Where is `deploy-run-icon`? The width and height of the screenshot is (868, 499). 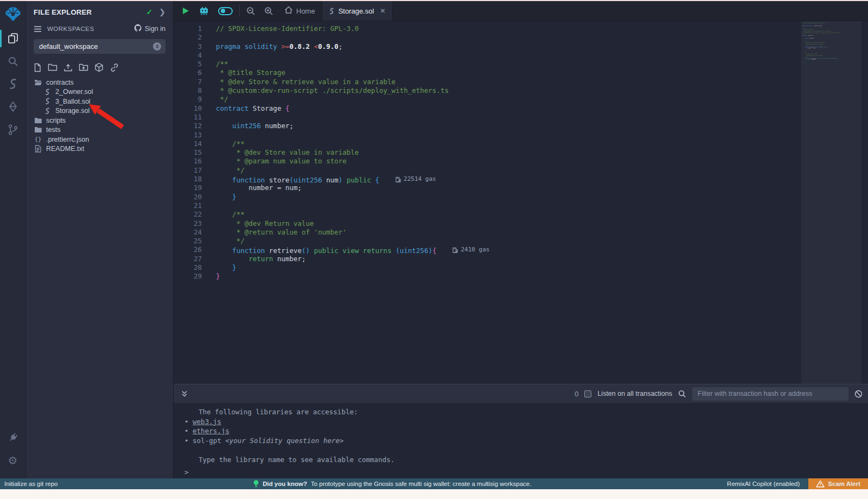
deploy-run-icon is located at coordinates (13, 107).